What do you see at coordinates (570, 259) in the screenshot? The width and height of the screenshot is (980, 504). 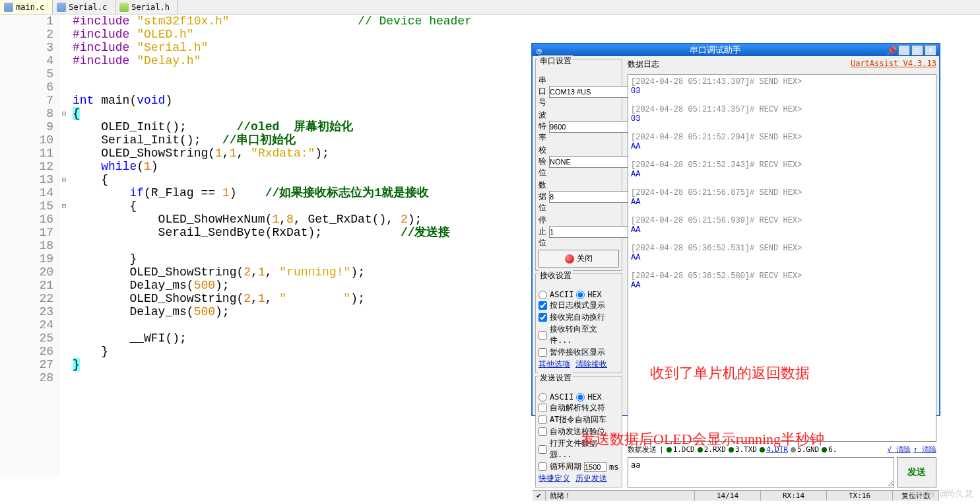 I see `connection-indicator-icon` at bounding box center [570, 259].